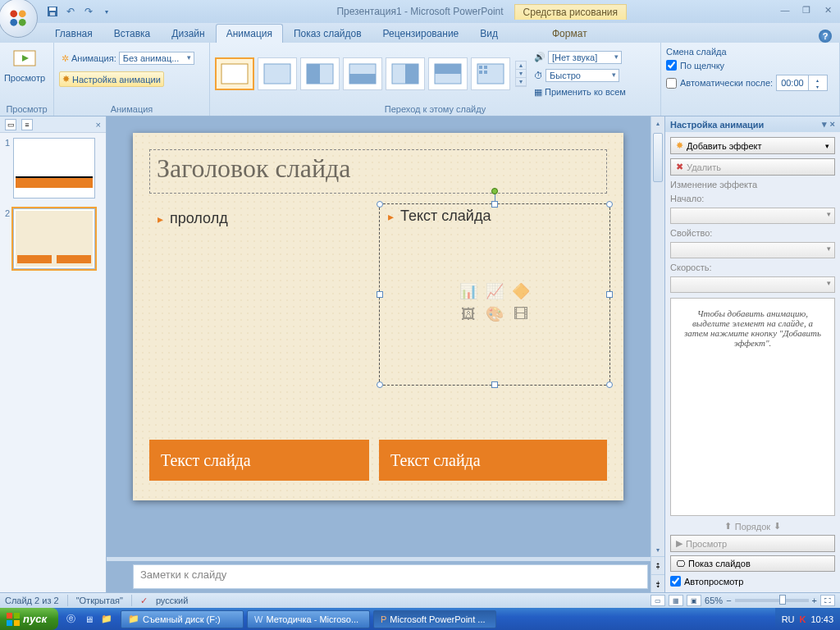  Describe the element at coordinates (144, 600) in the screenshot. I see `spellcheck-icon: ✓` at that location.